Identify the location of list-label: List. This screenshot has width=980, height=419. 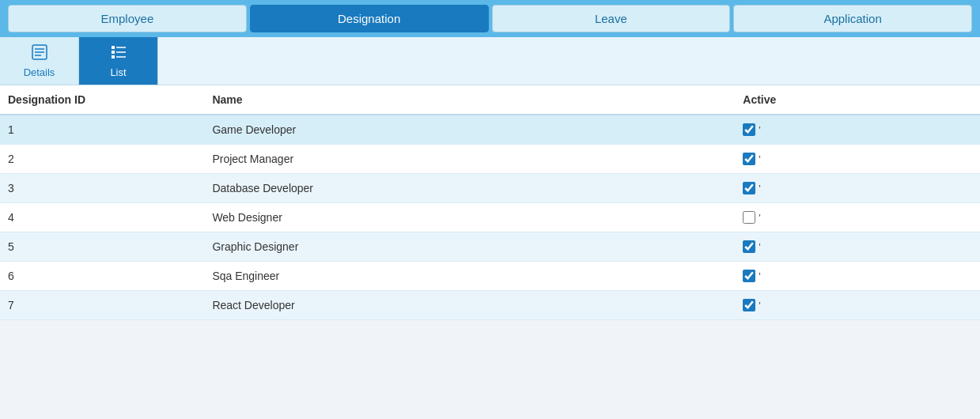
(118, 73).